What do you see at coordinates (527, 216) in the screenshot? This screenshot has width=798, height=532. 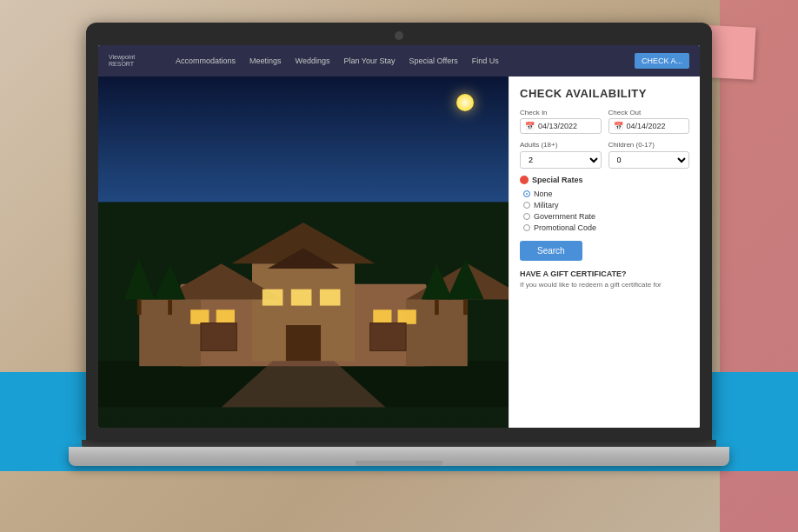 I see `radio-dot-government` at bounding box center [527, 216].